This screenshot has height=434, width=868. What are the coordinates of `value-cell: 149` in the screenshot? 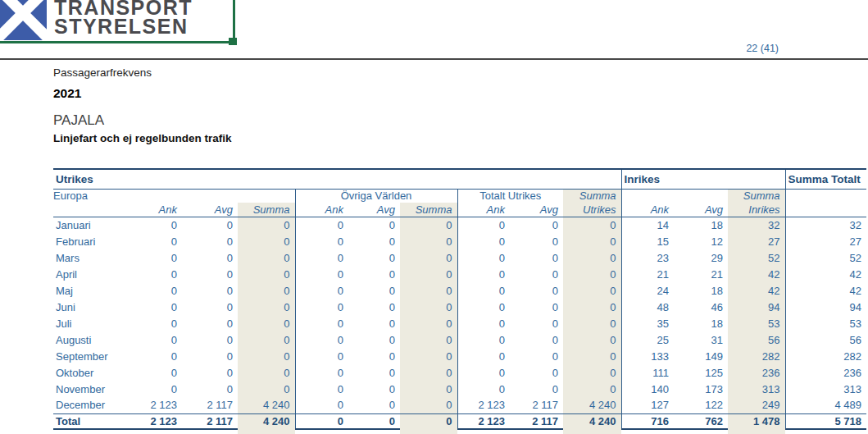 It's located at (701, 356).